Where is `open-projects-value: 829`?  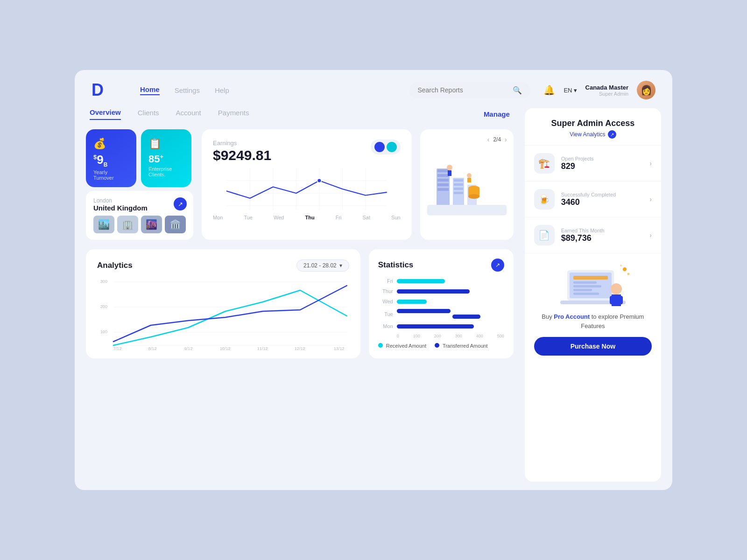 open-projects-value: 829 is located at coordinates (602, 166).